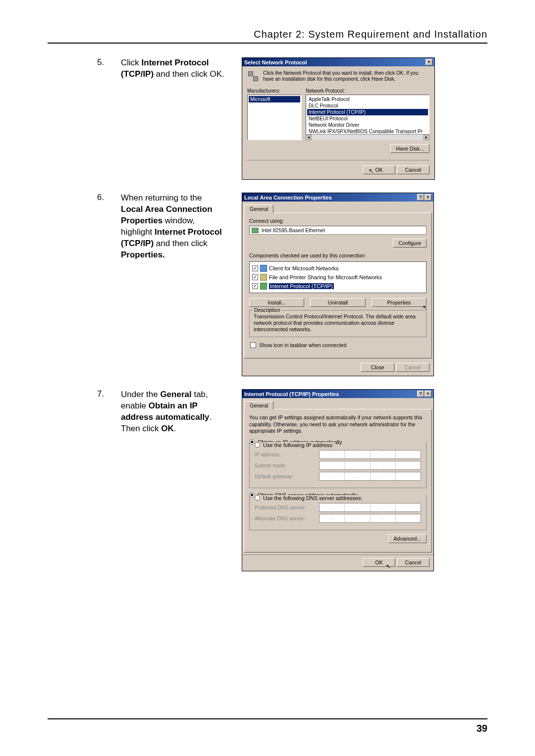 The image size is (535, 756). I want to click on protocol-list: AppleTalk Protocol DLC Protocol Internet…, so click(368, 114).